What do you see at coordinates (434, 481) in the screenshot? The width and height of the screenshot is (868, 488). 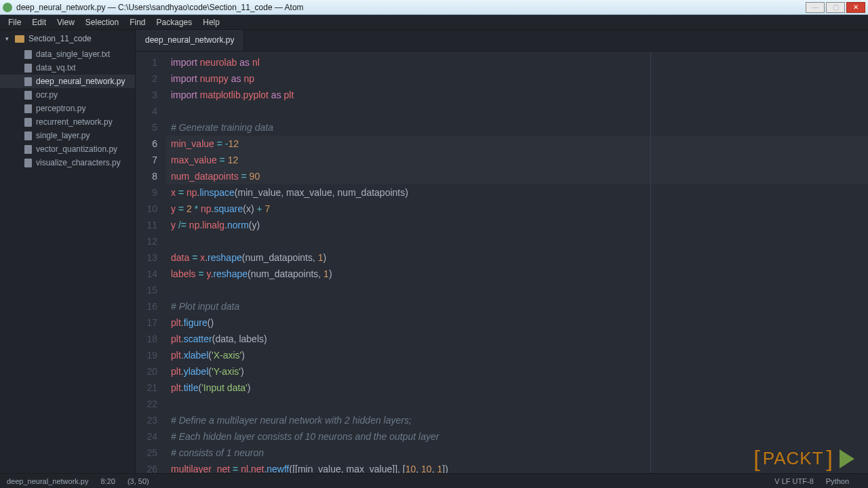 I see `statusbar: deep_neural_network.py 8:20 (2, 34) V LF…` at bounding box center [434, 481].